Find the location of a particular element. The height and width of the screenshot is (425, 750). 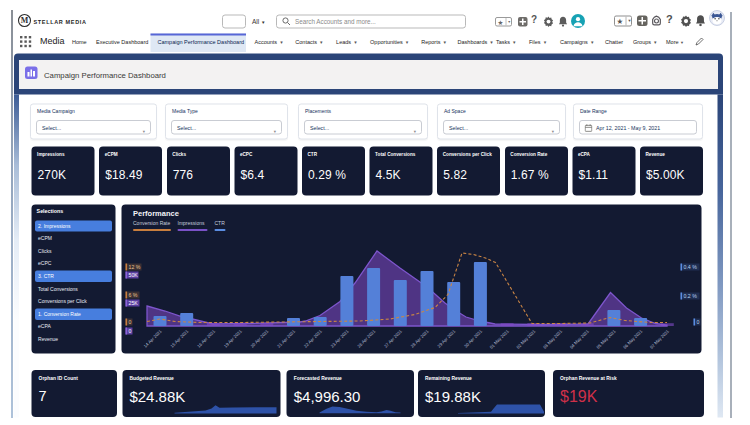

svg-text: 14 Apr 2021 is located at coordinates (153, 338).